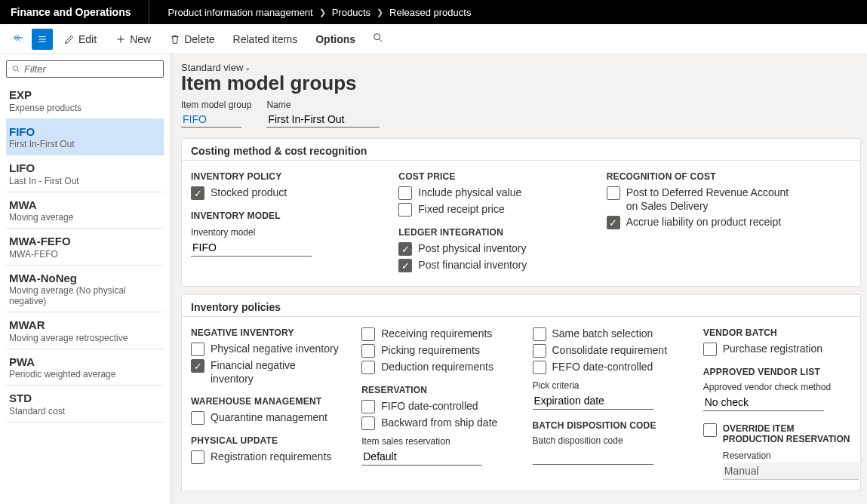 The width and height of the screenshot is (867, 504). What do you see at coordinates (266, 39) in the screenshot?
I see `related-label: Related items` at bounding box center [266, 39].